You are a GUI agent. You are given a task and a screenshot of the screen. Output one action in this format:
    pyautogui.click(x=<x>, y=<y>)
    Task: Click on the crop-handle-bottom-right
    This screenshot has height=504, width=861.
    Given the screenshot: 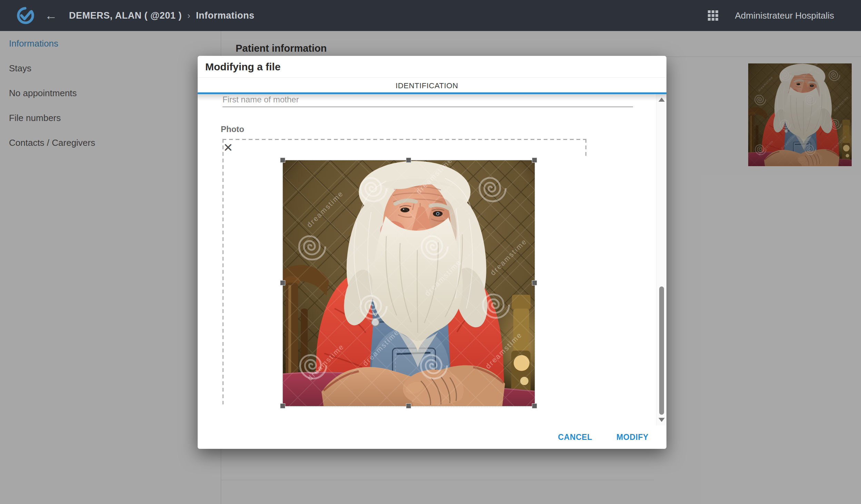 What is the action you would take?
    pyautogui.click(x=535, y=406)
    